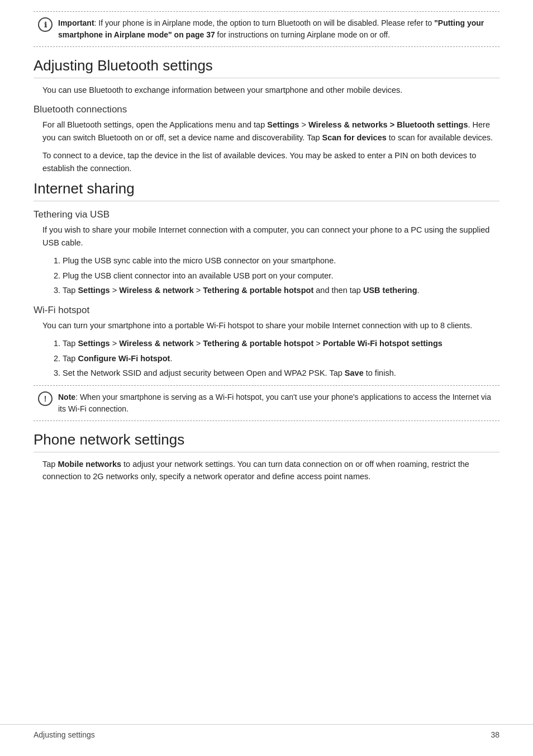  Describe the element at coordinates (281, 358) in the screenshot. I see `wifi-step-2: Tap Configure Wi-Fi hotspot.` at that location.